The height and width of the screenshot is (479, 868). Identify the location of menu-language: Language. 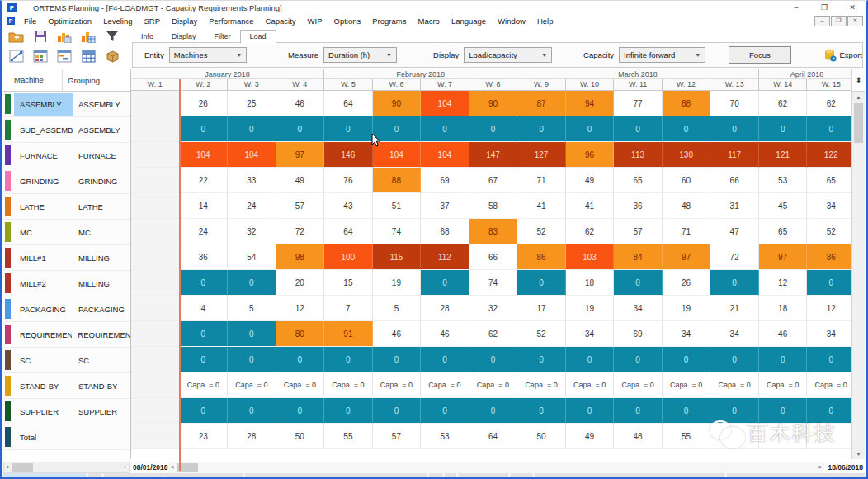
(469, 21).